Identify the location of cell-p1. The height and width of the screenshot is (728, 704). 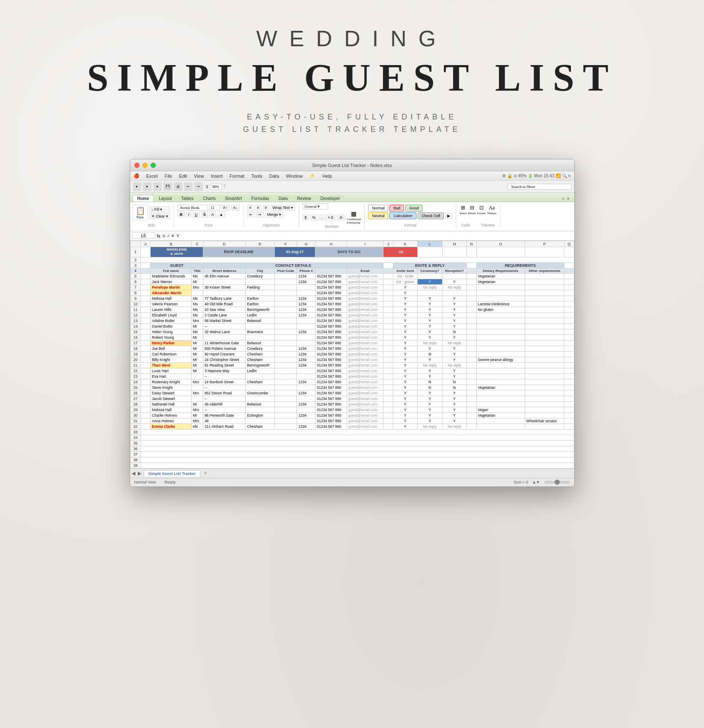
(544, 252).